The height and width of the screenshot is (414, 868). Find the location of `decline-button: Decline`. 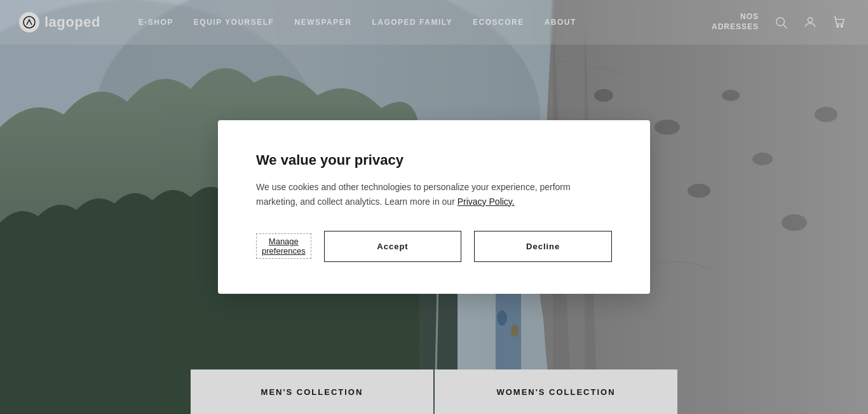

decline-button: Decline is located at coordinates (543, 247).